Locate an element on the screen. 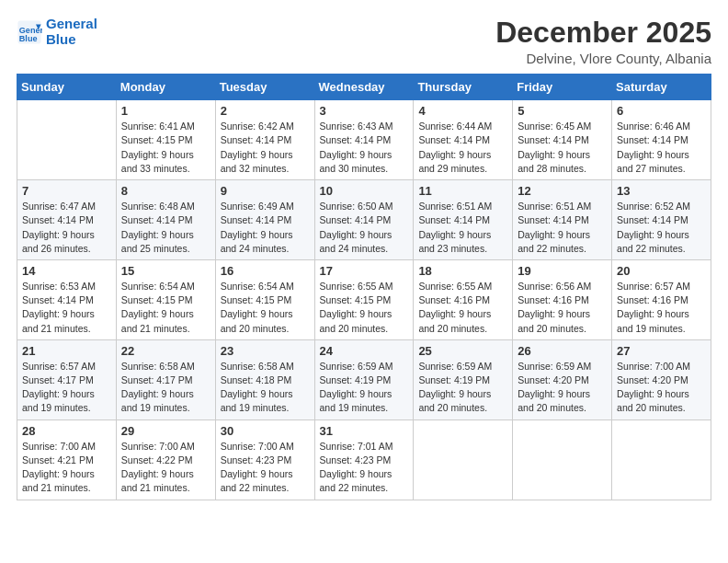  day-number: 26 is located at coordinates (563, 351).